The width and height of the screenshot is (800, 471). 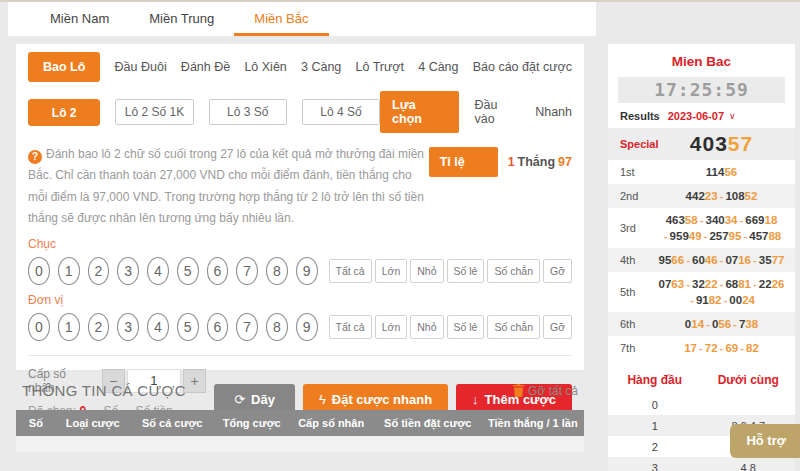 I want to click on units-digit-1: 1, so click(x=69, y=327).